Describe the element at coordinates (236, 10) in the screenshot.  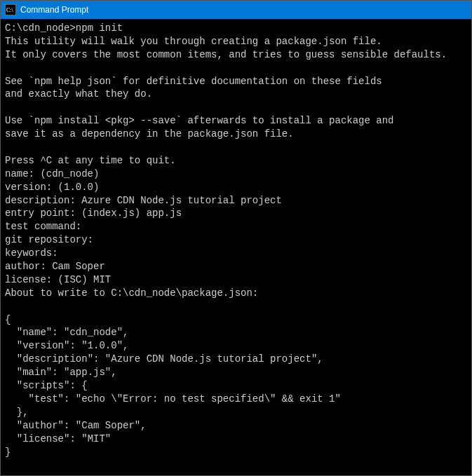
I see `titlebar: C:\ Command Prompt` at that location.